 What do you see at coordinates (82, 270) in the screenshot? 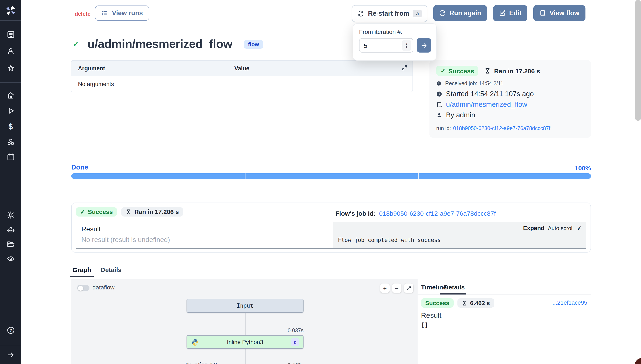
I see `tab-graph: Graph` at bounding box center [82, 270].